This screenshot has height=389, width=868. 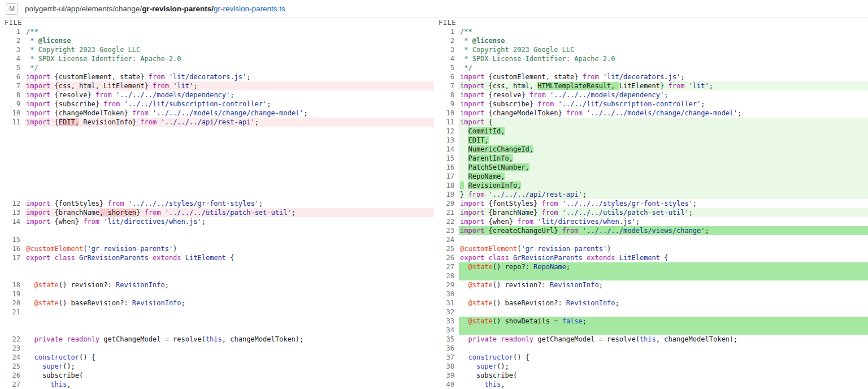 What do you see at coordinates (446, 330) in the screenshot?
I see `line-number: 34` at bounding box center [446, 330].